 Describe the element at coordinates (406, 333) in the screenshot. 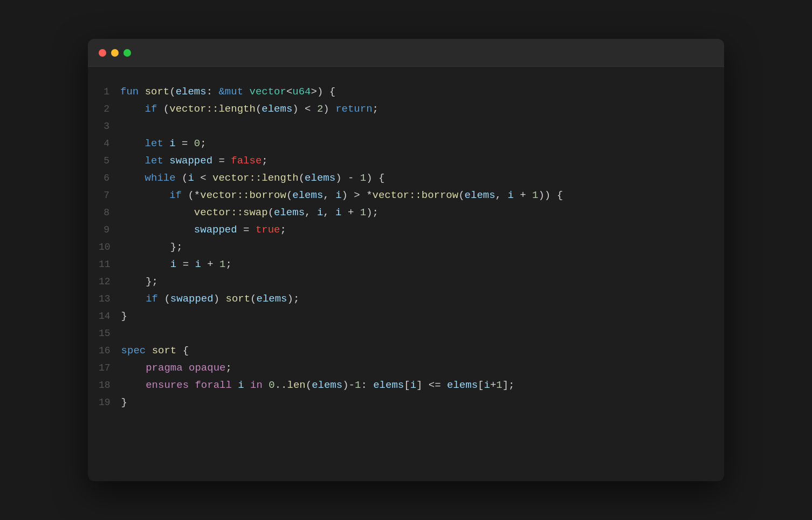

I see `code-line: 15` at that location.